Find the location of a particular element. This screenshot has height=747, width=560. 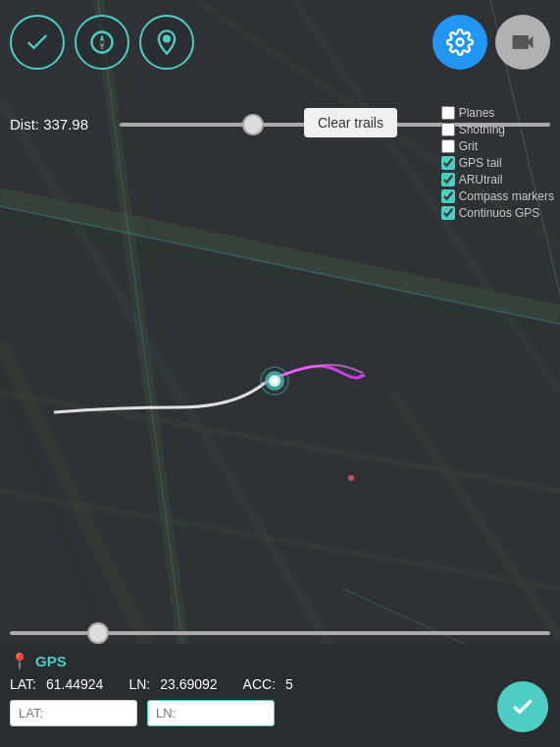

checkbox-label-cb-continuos-gps: Continuos GPS is located at coordinates (500, 213).